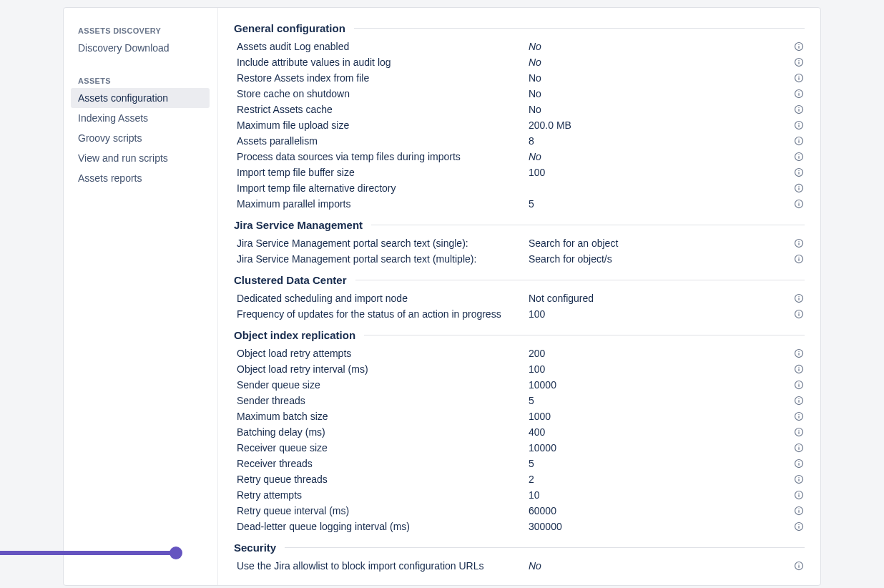 The image size is (884, 588). Describe the element at coordinates (519, 416) in the screenshot. I see `config-row: Maximum batch size1000` at that location.